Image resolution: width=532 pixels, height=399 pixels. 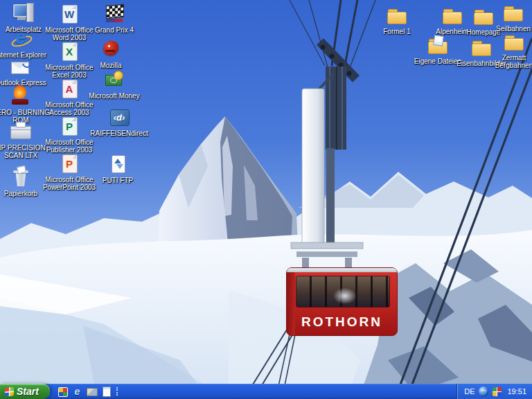 What do you see at coordinates (28, 391) in the screenshot?
I see `start-button-label: Start` at bounding box center [28, 391].